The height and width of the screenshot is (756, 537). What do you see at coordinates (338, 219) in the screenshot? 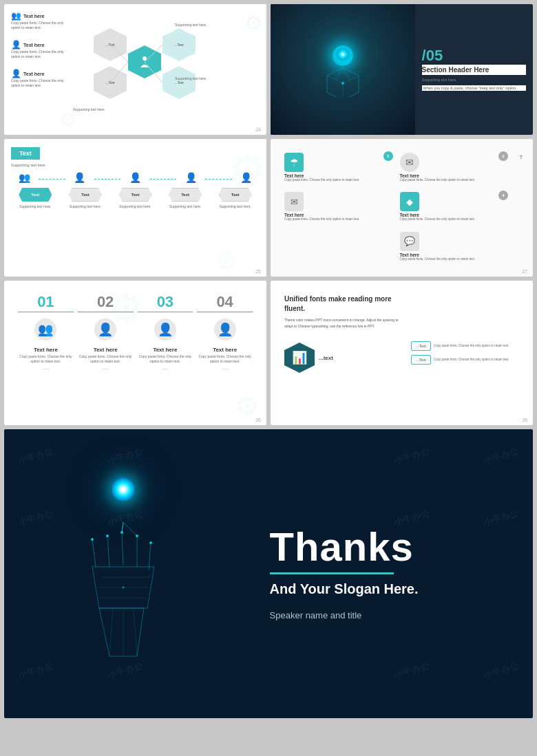
I see `item-1-desc: Copy paste fonts. Choose the only option…` at bounding box center [338, 219].